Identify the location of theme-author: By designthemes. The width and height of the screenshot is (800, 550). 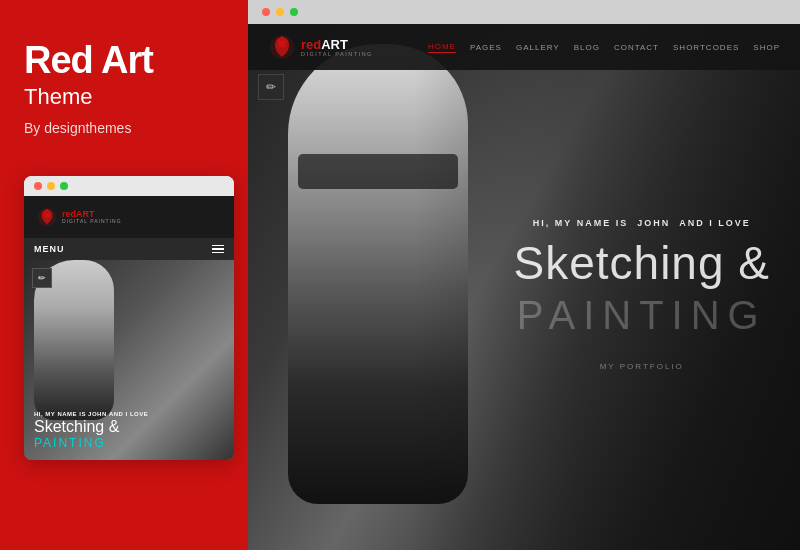
(78, 128).